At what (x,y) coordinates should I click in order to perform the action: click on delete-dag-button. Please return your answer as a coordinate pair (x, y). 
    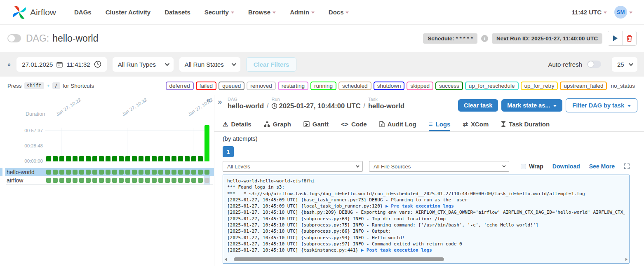
    Looking at the image, I should click on (629, 38).